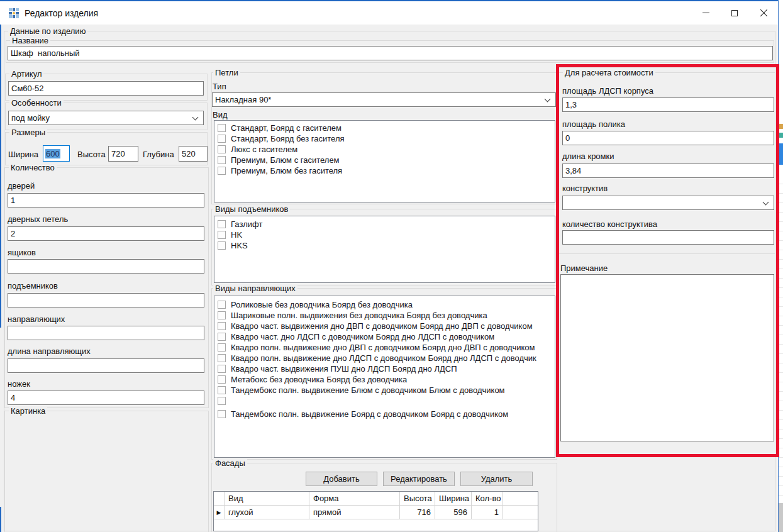 The image size is (783, 532). What do you see at coordinates (267, 498) in the screenshot?
I see `column-header: Вид` at bounding box center [267, 498].